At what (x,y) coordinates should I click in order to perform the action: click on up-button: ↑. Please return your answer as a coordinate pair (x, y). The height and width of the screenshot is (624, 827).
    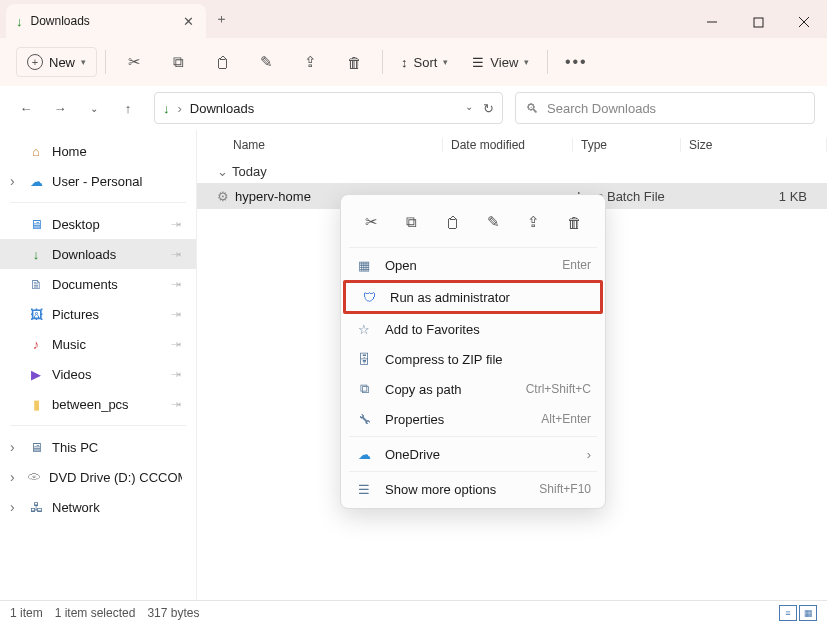
    Looking at the image, I should click on (128, 108).